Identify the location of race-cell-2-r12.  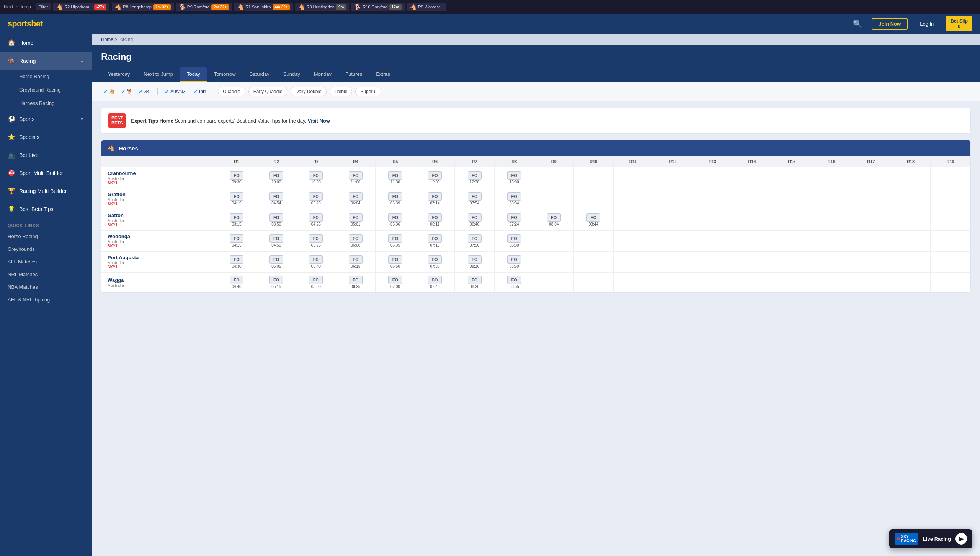
(673, 220).